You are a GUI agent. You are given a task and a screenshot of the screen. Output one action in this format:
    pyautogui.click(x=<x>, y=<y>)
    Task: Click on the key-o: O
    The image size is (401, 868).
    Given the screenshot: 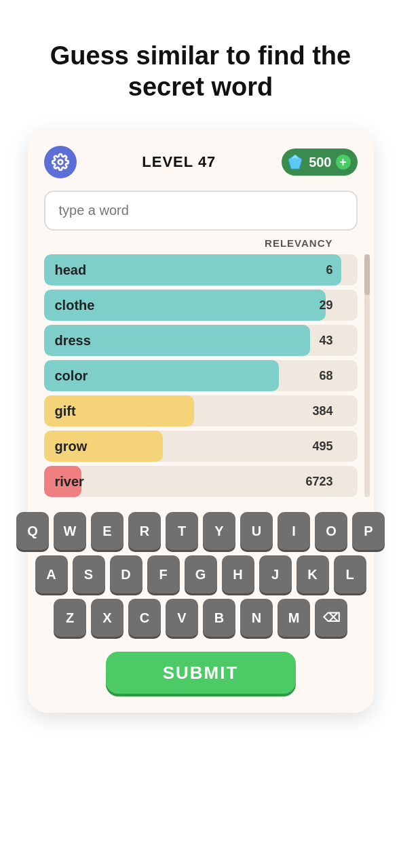 What is the action you would take?
    pyautogui.click(x=331, y=531)
    